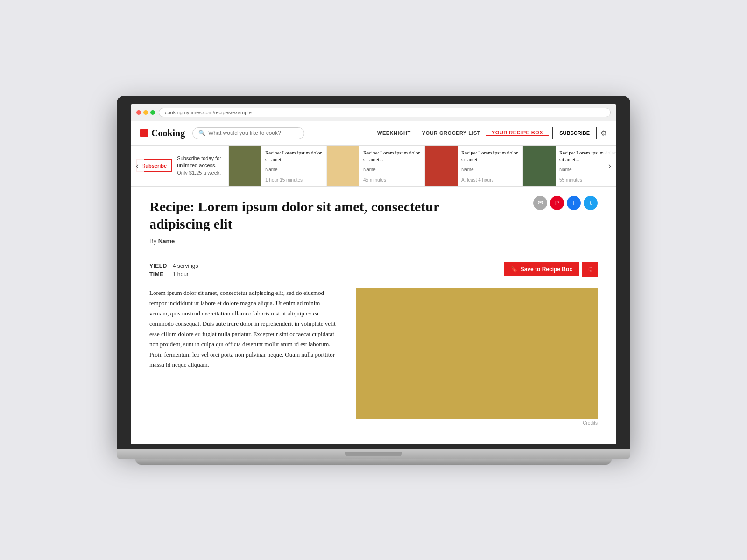  I want to click on url-bar: cooking.nytimes.com/recipes/example, so click(385, 112).